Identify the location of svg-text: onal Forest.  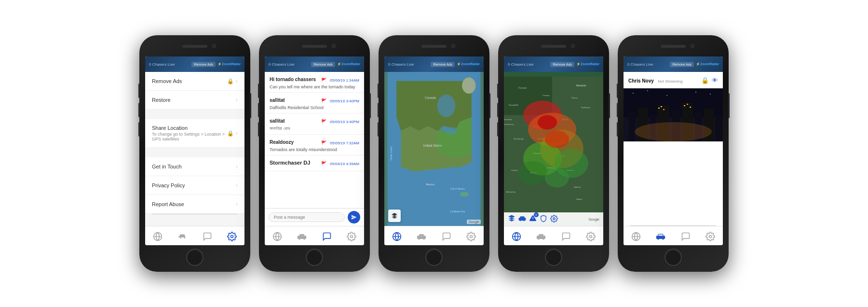
(509, 125).